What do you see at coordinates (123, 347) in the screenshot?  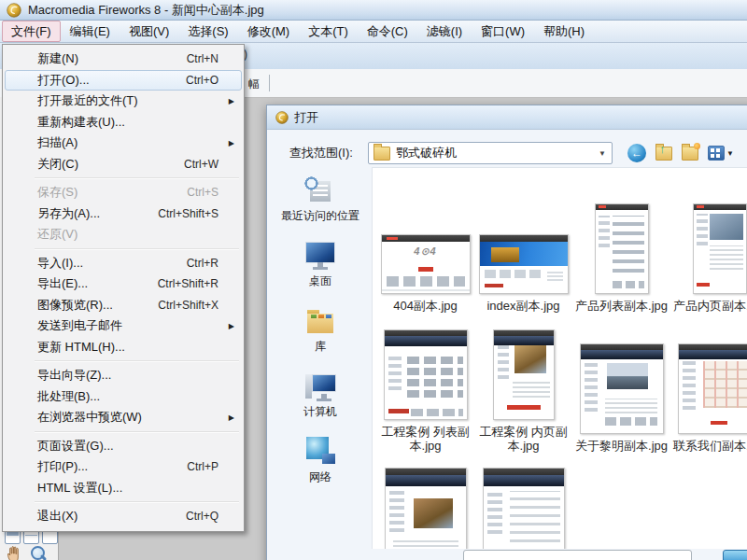 I see `file-menu-item: 更新 HTML(H)... ▶` at bounding box center [123, 347].